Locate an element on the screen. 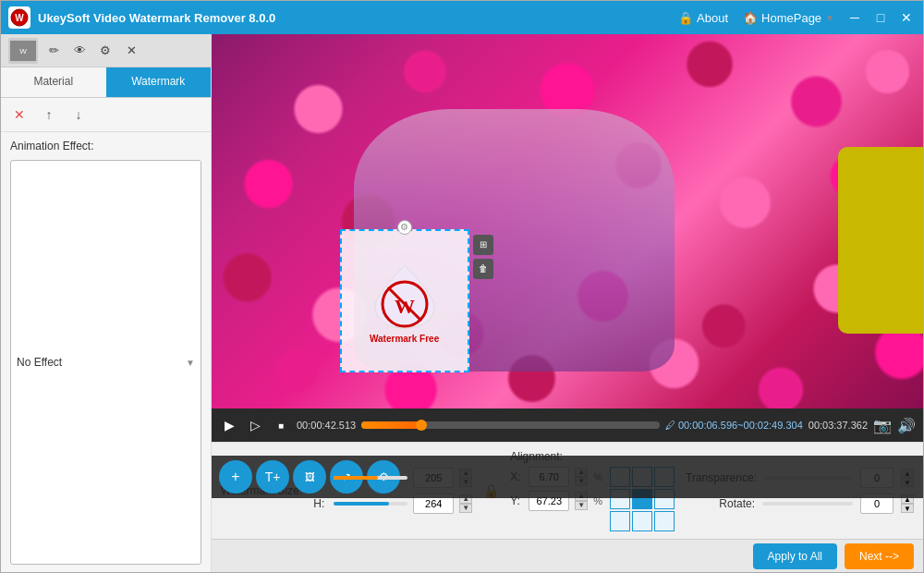 This screenshot has width=924, height=573. height-slider is located at coordinates (371, 504).